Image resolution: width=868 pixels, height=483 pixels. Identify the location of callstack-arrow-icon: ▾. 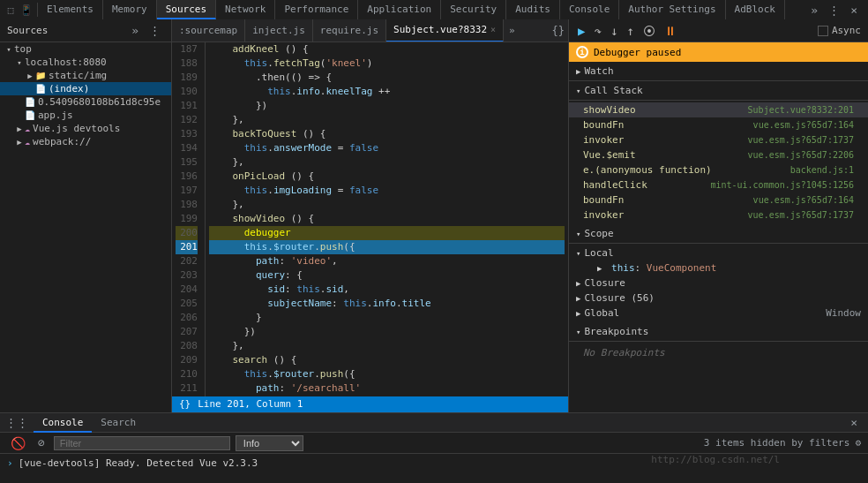
(579, 91).